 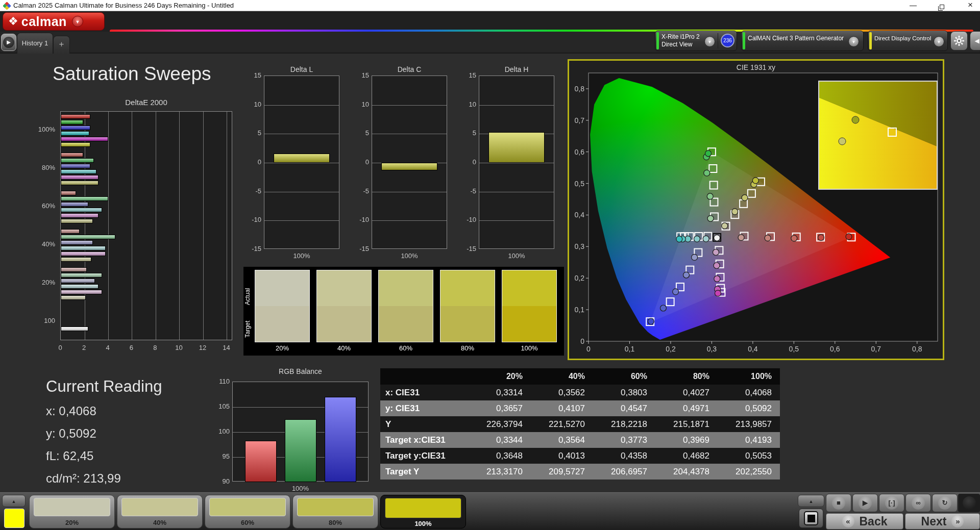 I want to click on brand-bar: ❖ calman ▼, so click(x=490, y=21).